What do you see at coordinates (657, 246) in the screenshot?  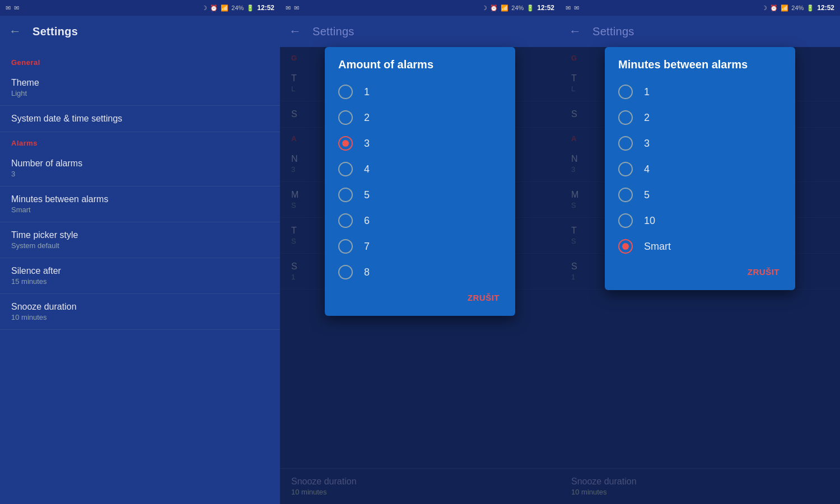 I see `dialog-opt-min-label-smart: Smart` at bounding box center [657, 246].